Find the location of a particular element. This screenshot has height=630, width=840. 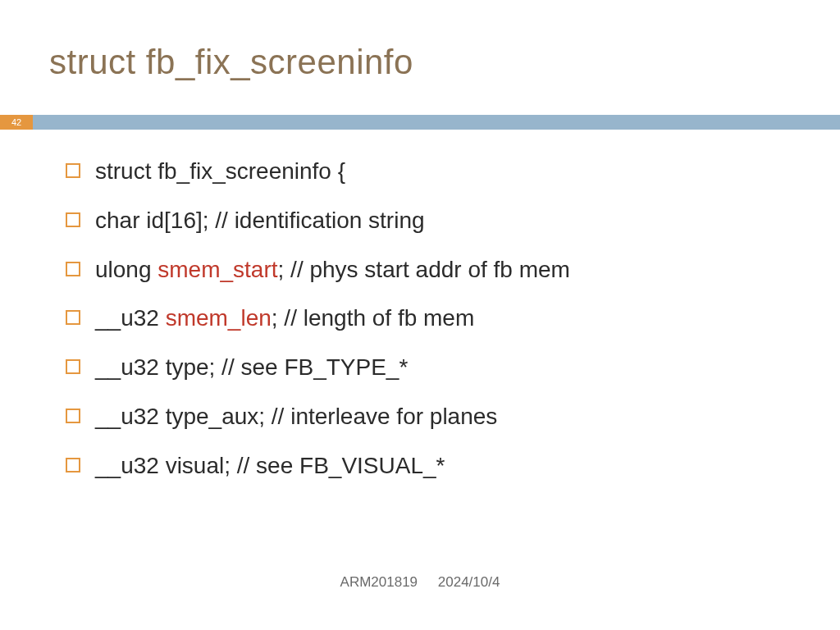

text-segment: ; // length of fb mem is located at coordinates (372, 318).